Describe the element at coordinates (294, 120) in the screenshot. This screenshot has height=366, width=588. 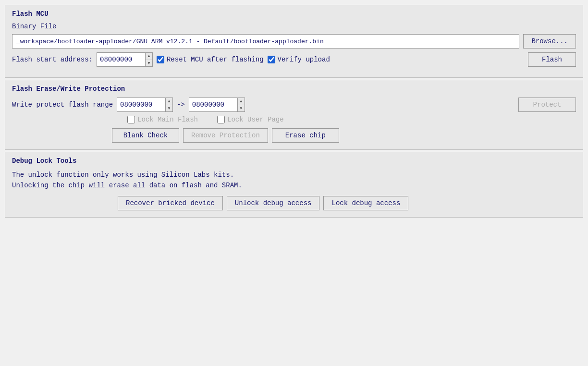
I see `protection-layout: Write protect flash range ▲ ▼ -> ▲` at that location.